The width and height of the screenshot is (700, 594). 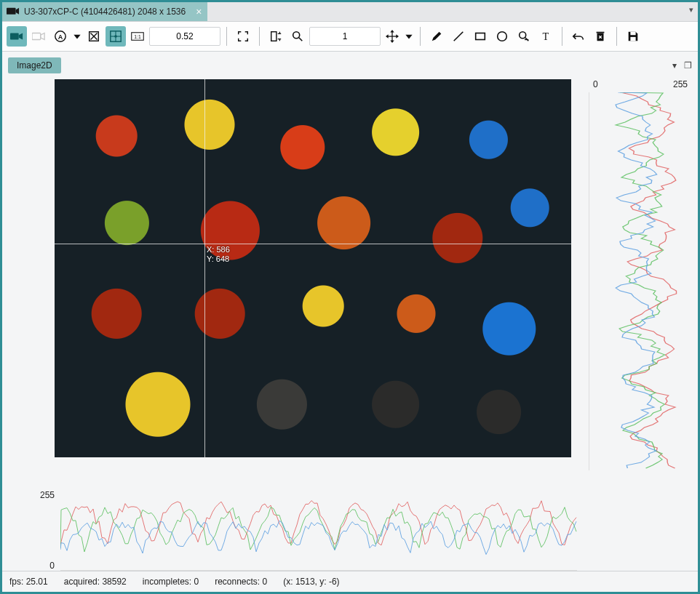 I want to click on rectangle-tool-button, so click(x=480, y=36).